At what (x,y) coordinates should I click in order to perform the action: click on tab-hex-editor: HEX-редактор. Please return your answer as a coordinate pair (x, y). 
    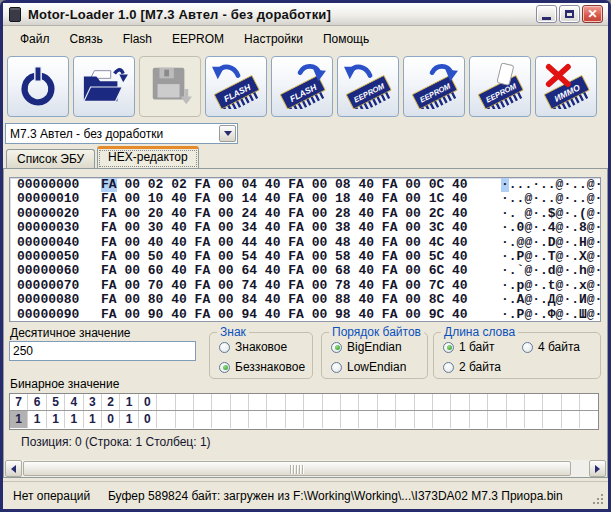
    Looking at the image, I should click on (148, 157).